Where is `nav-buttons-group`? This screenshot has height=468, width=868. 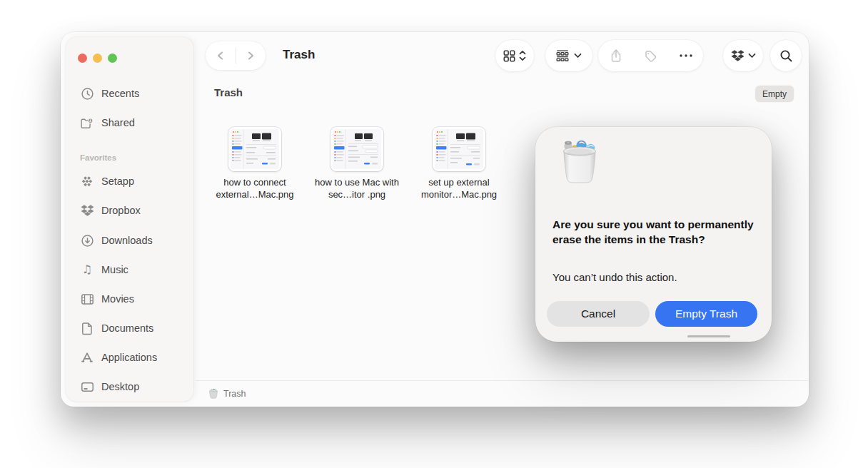 nav-buttons-group is located at coordinates (236, 56).